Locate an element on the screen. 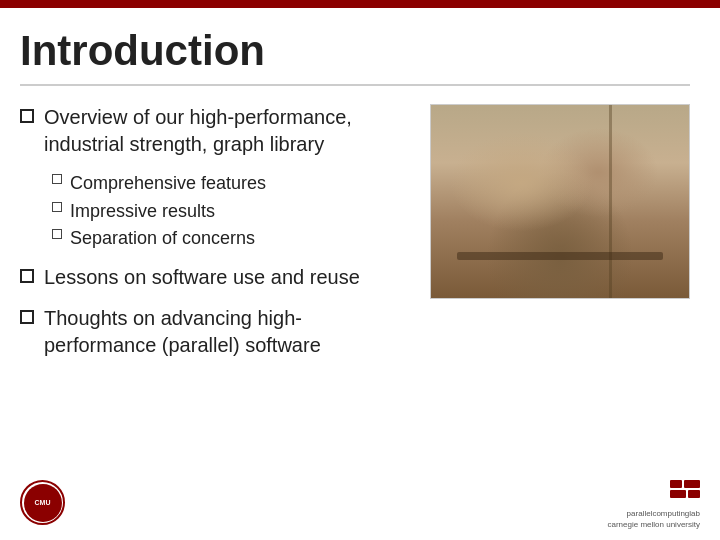 This screenshot has height=540, width=720. sub-bullet-text-1: Comprehensive features is located at coordinates (168, 184).